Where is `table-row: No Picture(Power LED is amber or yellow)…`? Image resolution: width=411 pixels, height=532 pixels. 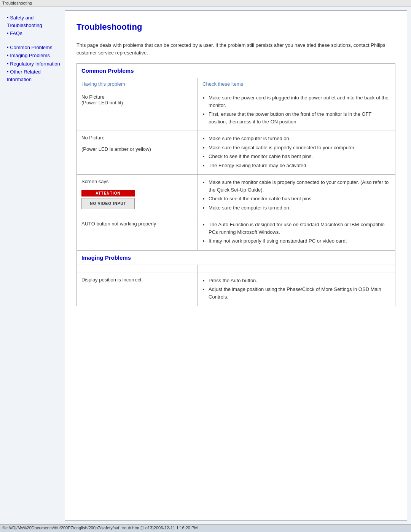
table-row: No Picture(Power LED is amber or yellow)… is located at coordinates (236, 153).